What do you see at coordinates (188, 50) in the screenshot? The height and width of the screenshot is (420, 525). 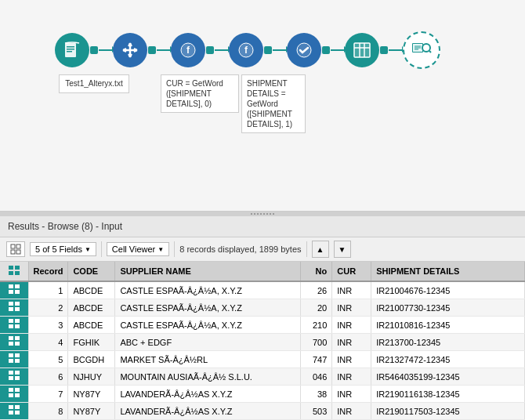 I see `tool-formula1: f` at bounding box center [188, 50].